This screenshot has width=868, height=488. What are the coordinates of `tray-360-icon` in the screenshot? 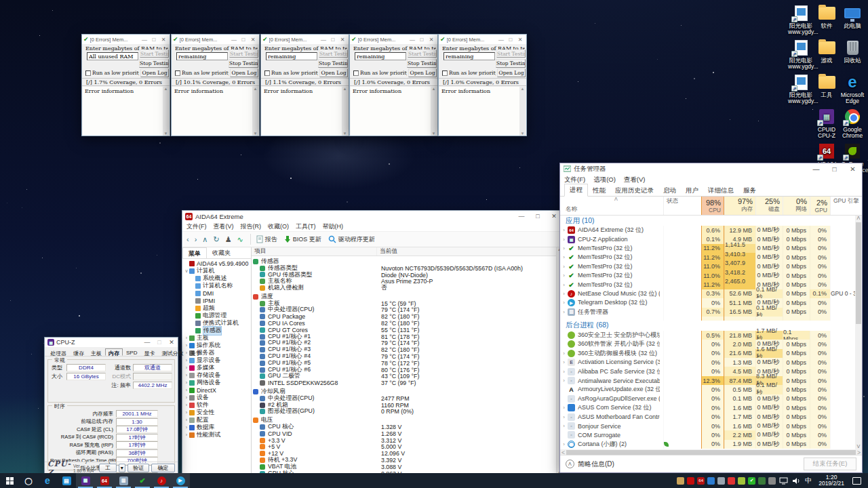 It's located at (681, 481).